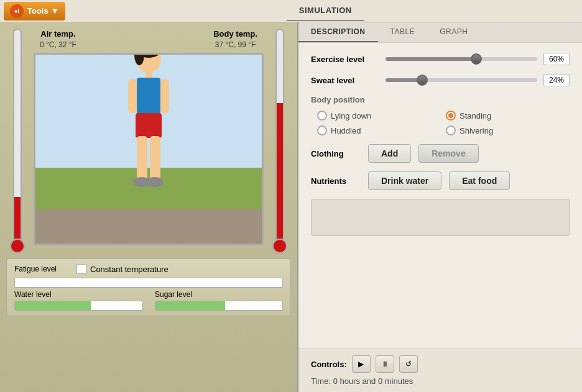 Image resolution: width=582 pixels, height=392 pixels. Describe the element at coordinates (461, 59) in the screenshot. I see `exercise-slider-track` at that location.